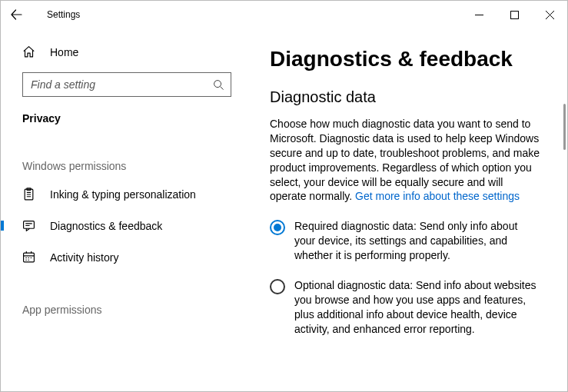 This screenshot has width=568, height=392. Describe the element at coordinates (124, 115) in the screenshot. I see `category-label: Privacy` at that location.